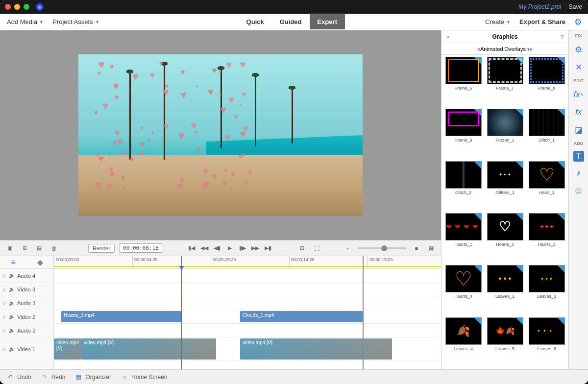 This screenshot has width=588, height=384. Describe the element at coordinates (54, 248) in the screenshot. I see `trash-icon: 🗑` at that location.